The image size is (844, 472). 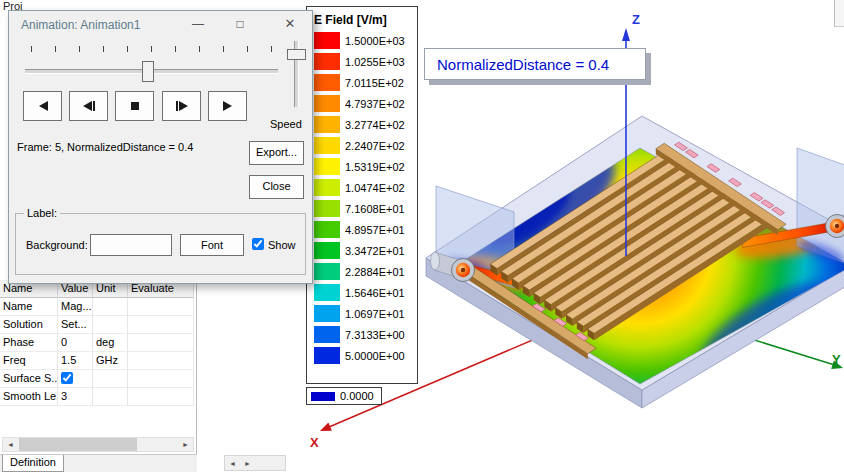 I want to click on step-forward-icon, so click(x=182, y=106).